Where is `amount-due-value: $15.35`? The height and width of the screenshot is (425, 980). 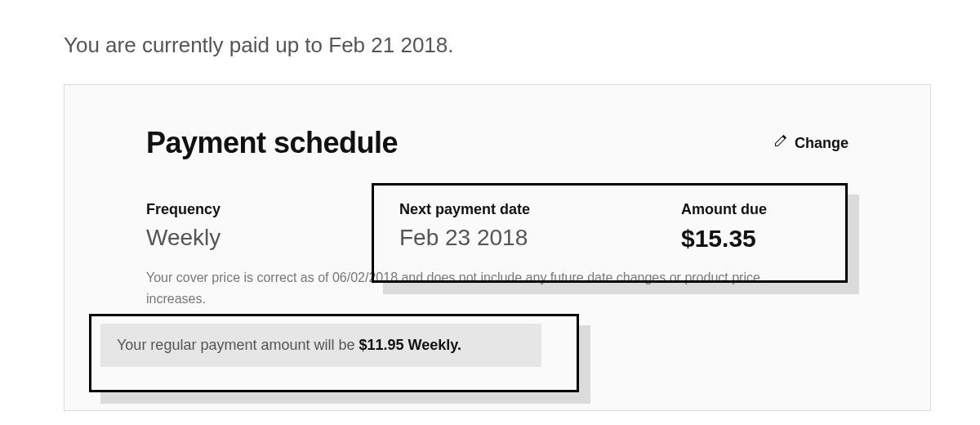 amount-due-value: $15.35 is located at coordinates (764, 239).